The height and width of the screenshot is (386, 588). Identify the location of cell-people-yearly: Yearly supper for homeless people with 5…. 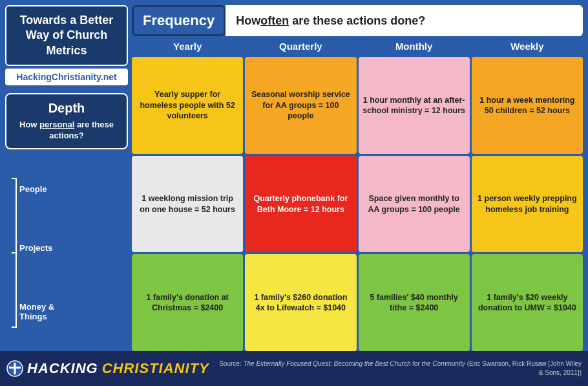
(187, 105).